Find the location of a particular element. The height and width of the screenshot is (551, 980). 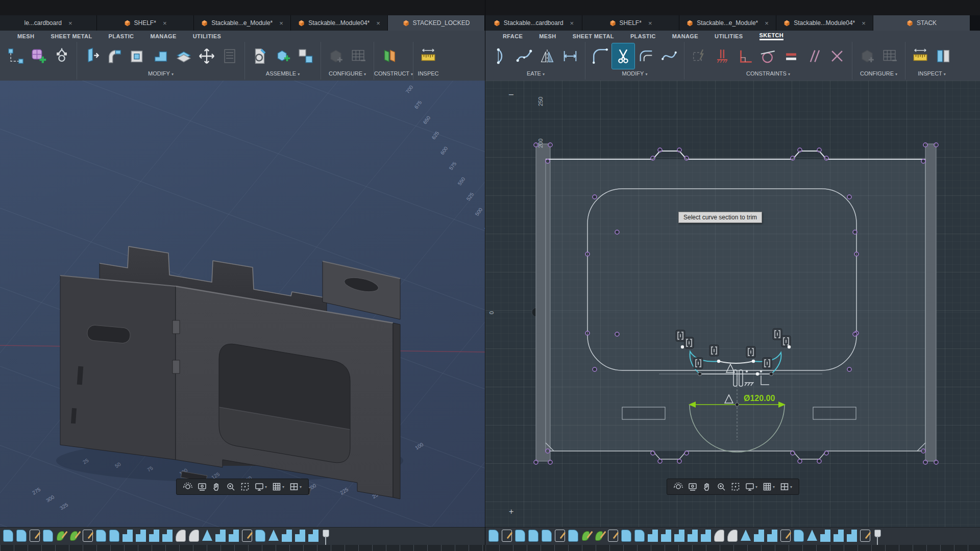

expand-plus: + is located at coordinates (511, 511).